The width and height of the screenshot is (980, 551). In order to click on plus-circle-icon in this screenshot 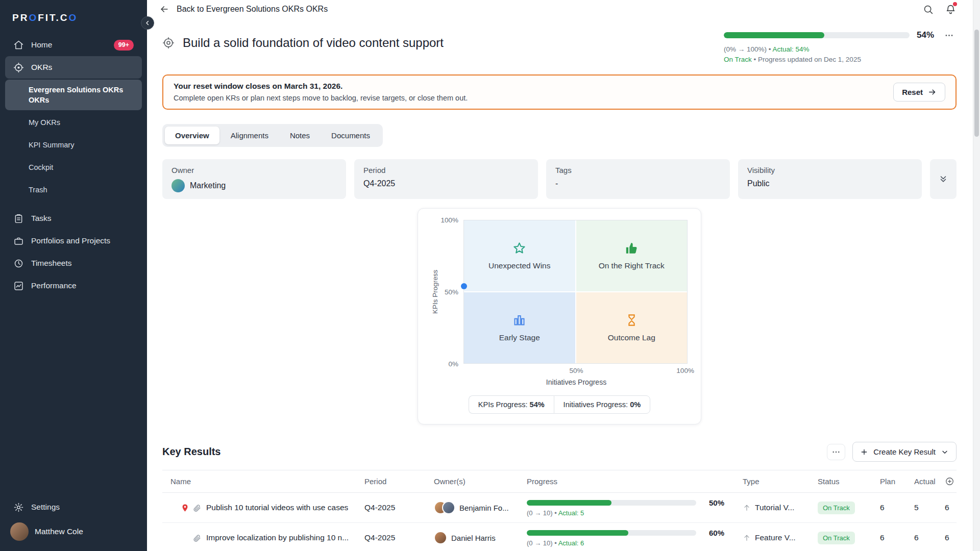, I will do `click(949, 482)`.